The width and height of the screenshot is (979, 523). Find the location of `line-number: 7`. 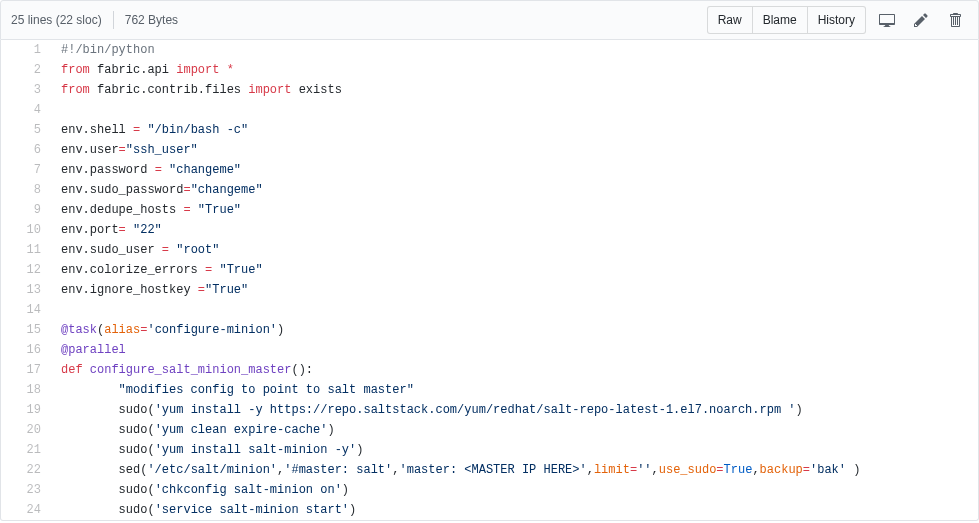

line-number: 7 is located at coordinates (26, 170).